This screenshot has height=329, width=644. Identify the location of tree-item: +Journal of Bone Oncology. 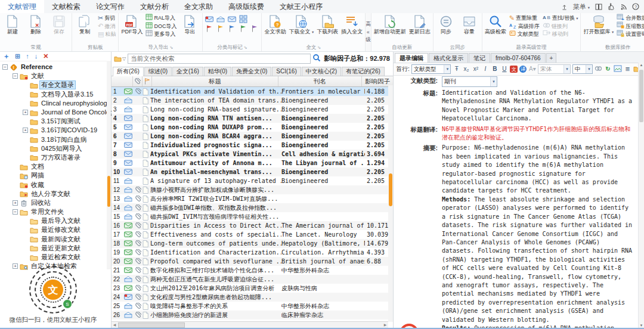
(55, 112).